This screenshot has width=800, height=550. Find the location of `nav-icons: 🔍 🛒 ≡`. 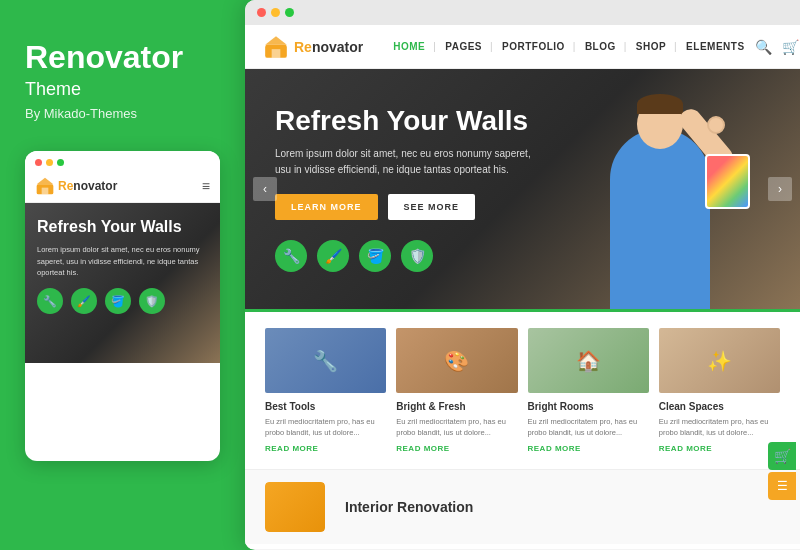

nav-icons: 🔍 🛒 ≡ is located at coordinates (778, 47).